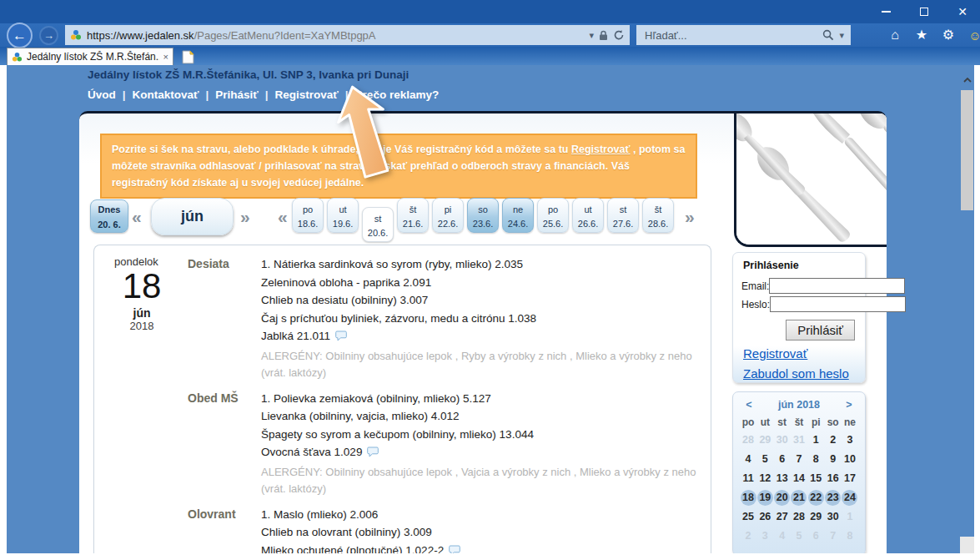 The height and width of the screenshot is (560, 980). Describe the element at coordinates (765, 479) in the screenshot. I see `calendar-day-12: 12` at that location.